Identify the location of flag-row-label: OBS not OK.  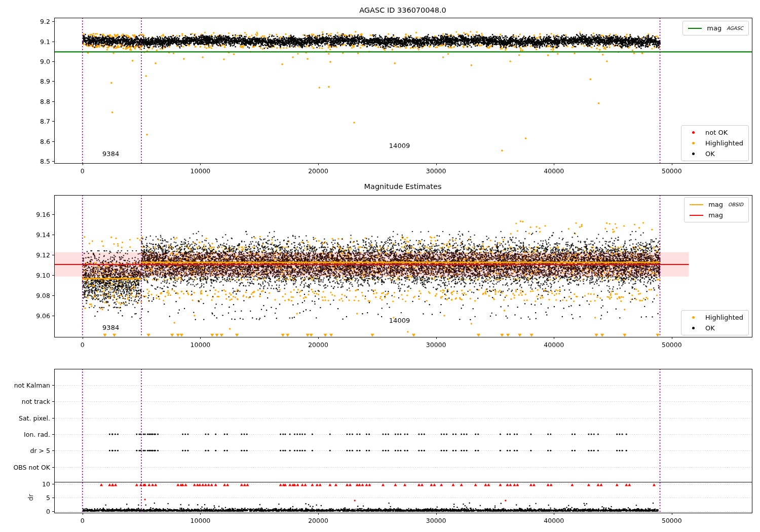
(31, 467).